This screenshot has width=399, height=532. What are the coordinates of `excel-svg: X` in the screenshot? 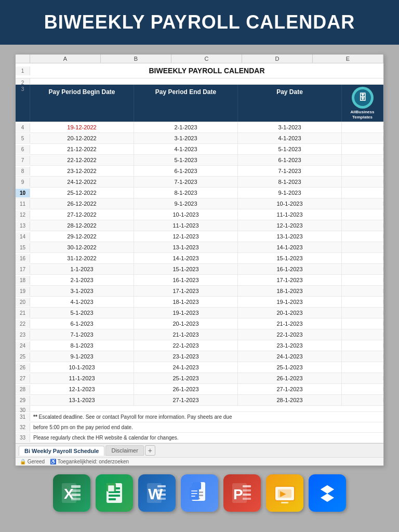 It's located at (72, 493).